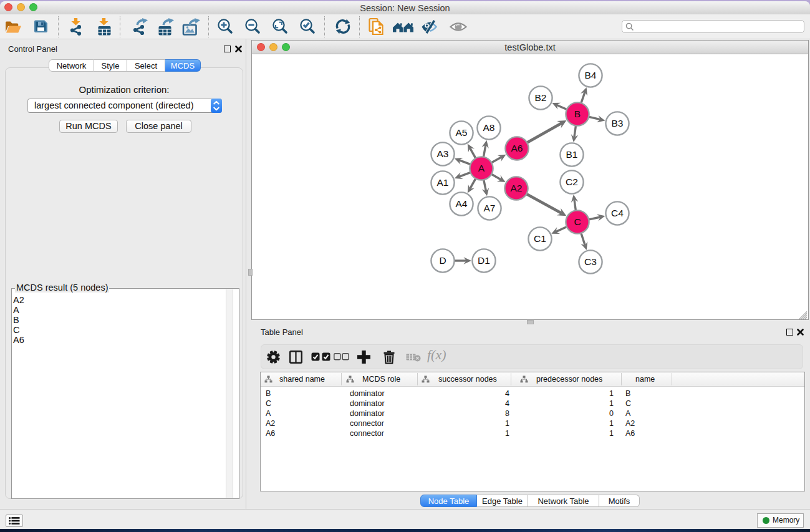  I want to click on svg-text: C4, so click(617, 213).